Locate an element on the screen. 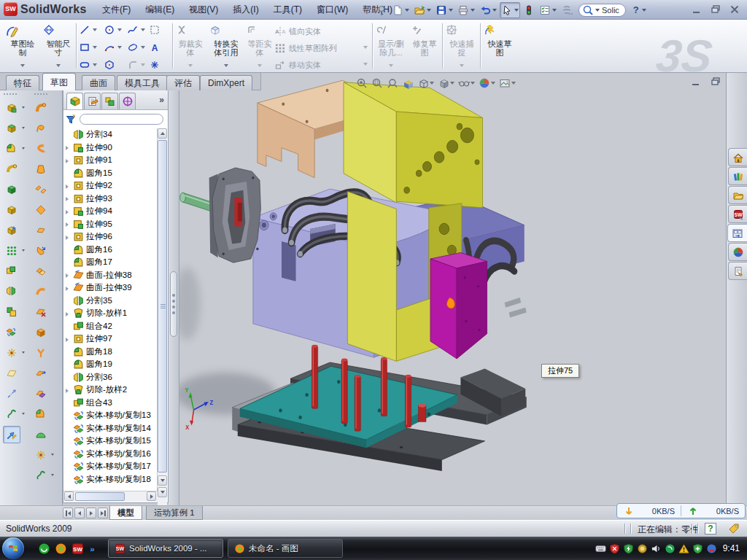 The height and width of the screenshot is (560, 747). curve-button is located at coordinates (41, 475).